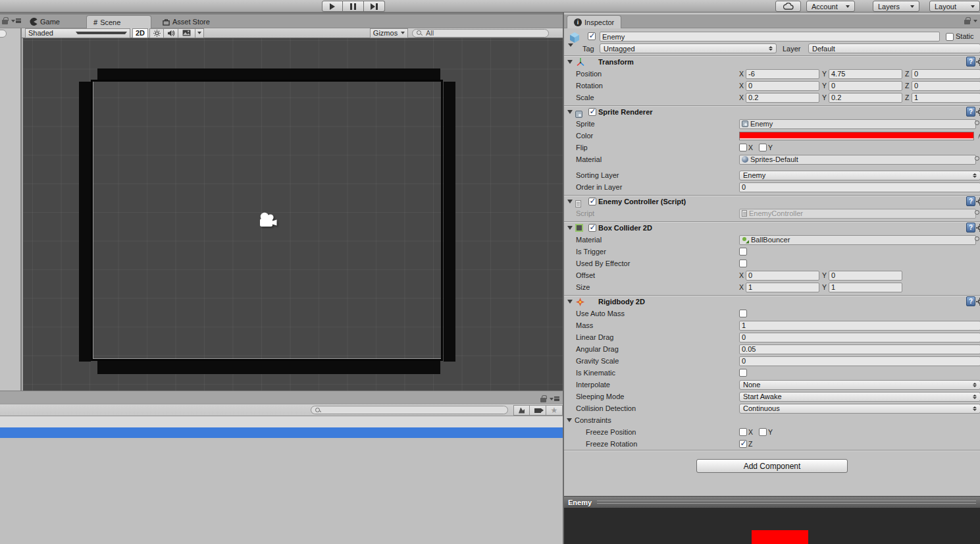 The image size is (980, 544). What do you see at coordinates (688, 49) in the screenshot?
I see `tag-dropdown: Untagged` at bounding box center [688, 49].